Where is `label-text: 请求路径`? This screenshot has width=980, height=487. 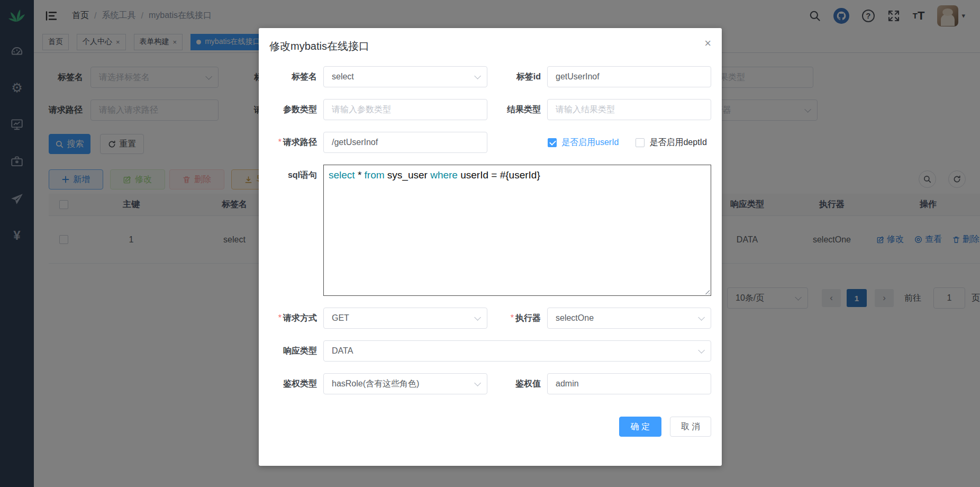
label-text: 请求路径 is located at coordinates (300, 142).